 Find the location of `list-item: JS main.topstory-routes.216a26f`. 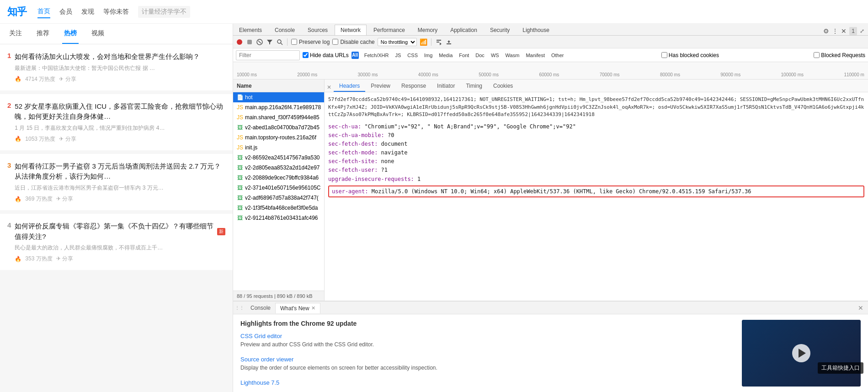

list-item: JS main.topstory-routes.216a26f is located at coordinates (279, 138).